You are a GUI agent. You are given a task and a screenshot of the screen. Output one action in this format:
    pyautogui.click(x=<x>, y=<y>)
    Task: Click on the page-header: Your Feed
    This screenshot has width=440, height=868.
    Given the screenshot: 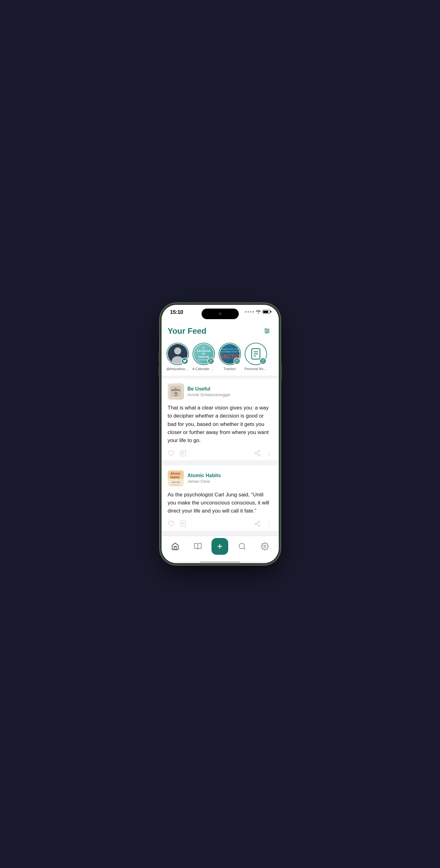 What is the action you would take?
    pyautogui.click(x=220, y=330)
    